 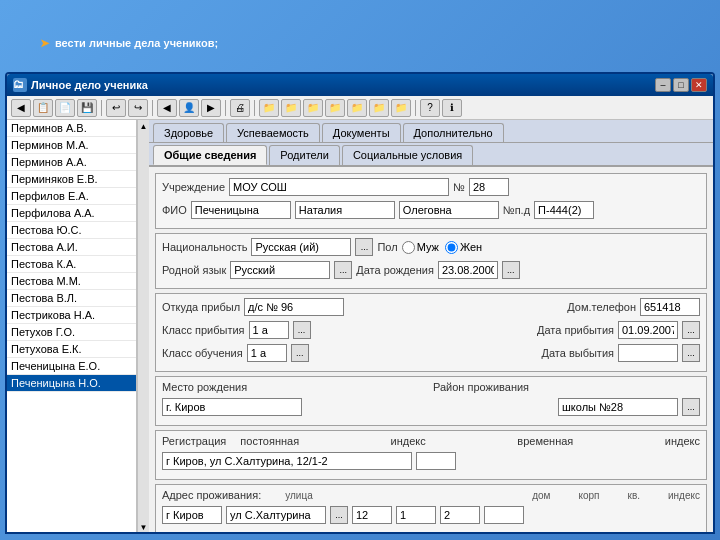 I want to click on close-button: ✕, so click(x=699, y=85).